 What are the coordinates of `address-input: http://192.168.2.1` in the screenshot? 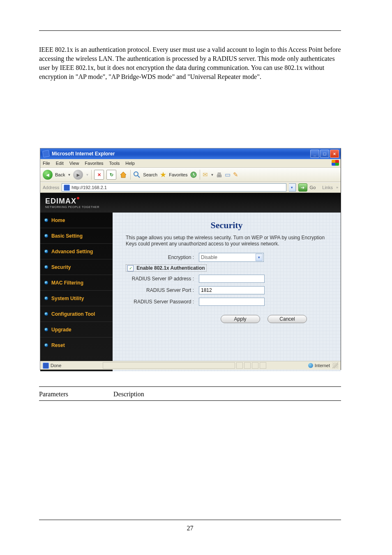 It's located at (174, 187).